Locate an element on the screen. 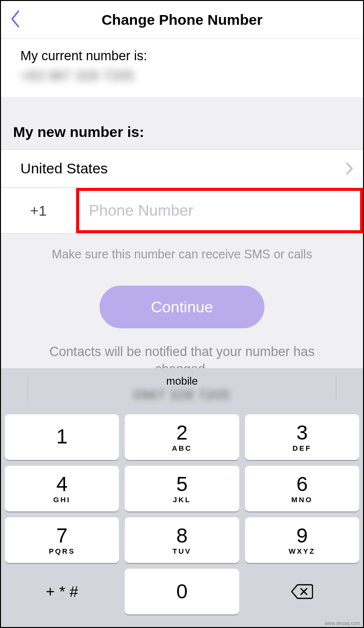 Image resolution: width=364 pixels, height=628 pixels. key-7: 7PQRS is located at coordinates (62, 540).